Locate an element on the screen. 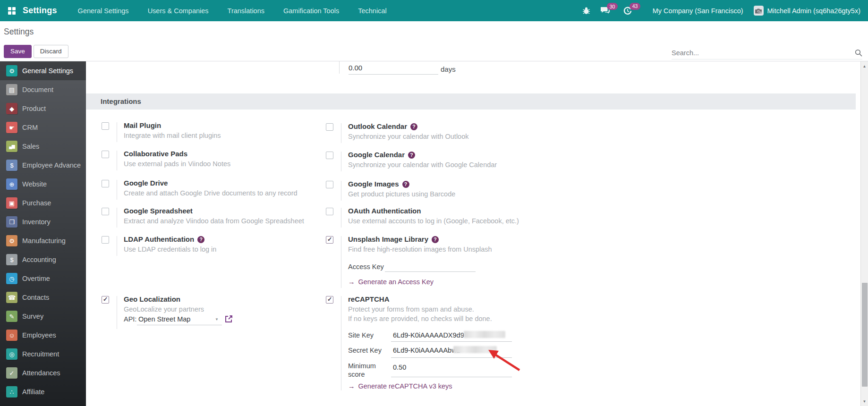  site-key-input: 6Ld9-K0iAAAAADX9d9 is located at coordinates (429, 335).